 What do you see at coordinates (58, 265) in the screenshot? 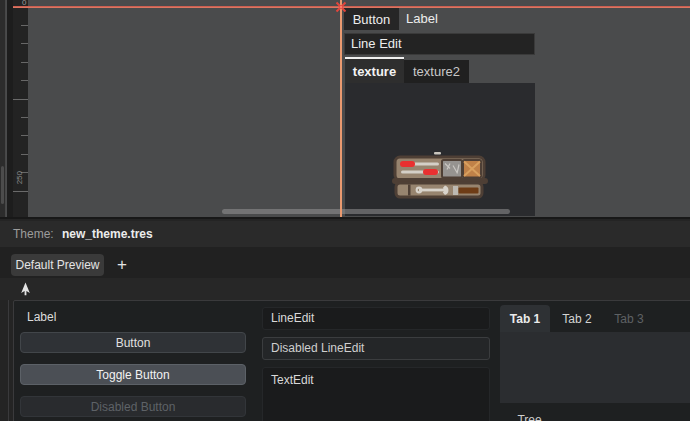
I see `tab-default-preview: Default Preview` at bounding box center [58, 265].